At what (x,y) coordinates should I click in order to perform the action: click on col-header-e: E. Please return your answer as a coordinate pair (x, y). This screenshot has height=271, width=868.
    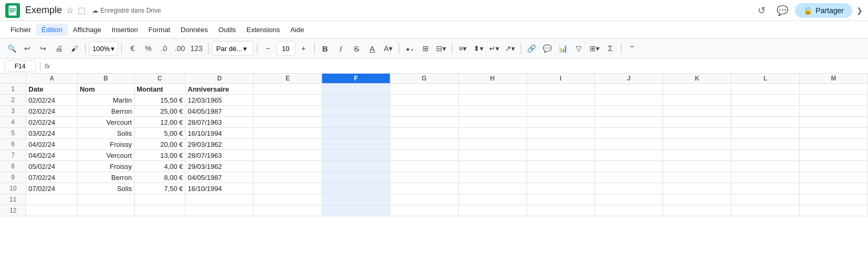
    Looking at the image, I should click on (288, 79).